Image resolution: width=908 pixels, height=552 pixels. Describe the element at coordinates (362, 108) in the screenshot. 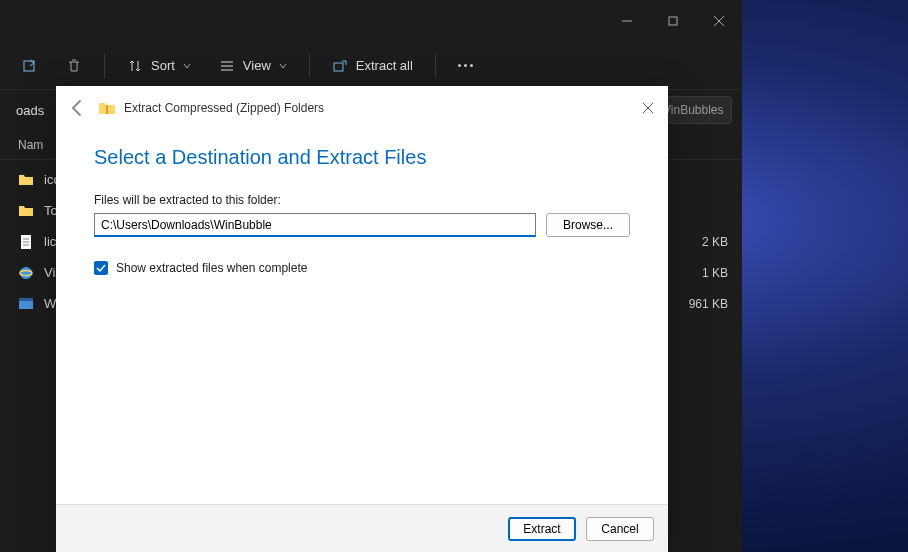

I see `dialog-header: Extract Compressed (Zipped) Folders` at that location.